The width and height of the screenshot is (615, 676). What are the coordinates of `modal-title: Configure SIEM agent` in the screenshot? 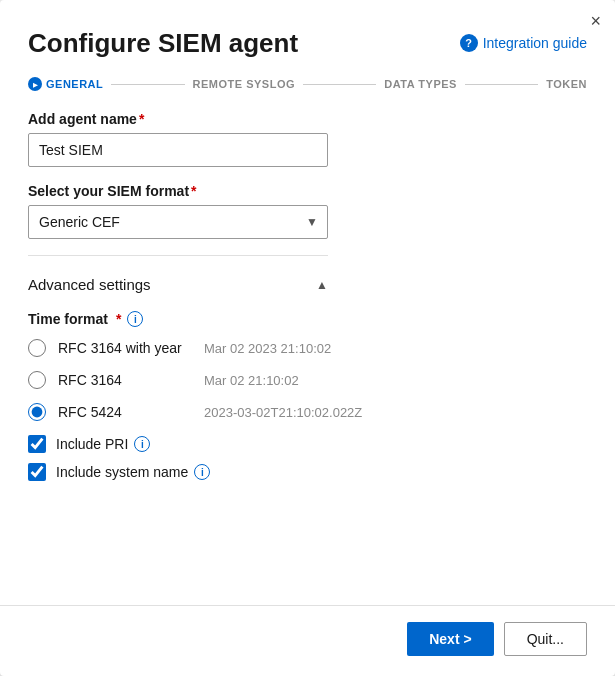 It's located at (163, 44).